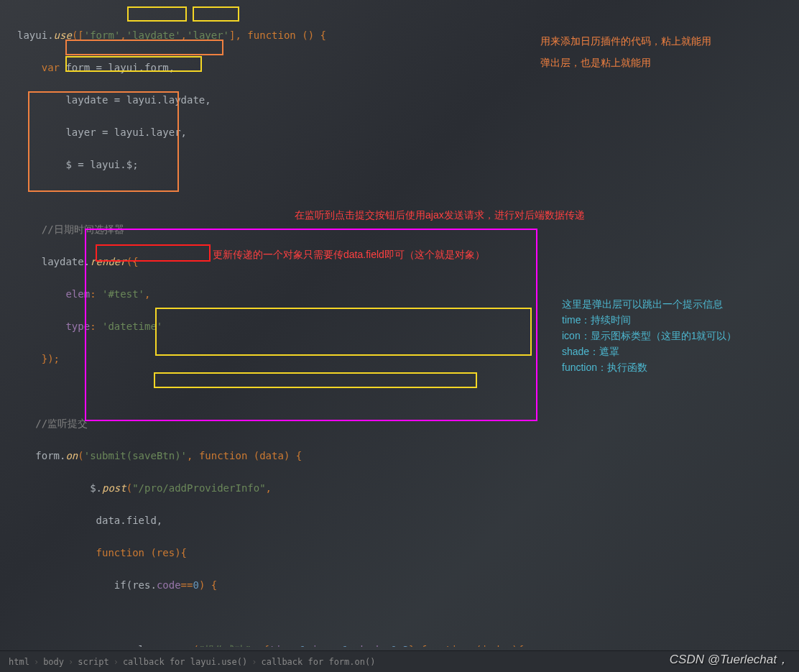 Image resolution: width=799 pixels, height=672 pixels. What do you see at coordinates (53, 662) in the screenshot?
I see `breadcrumb-item: body` at bounding box center [53, 662].